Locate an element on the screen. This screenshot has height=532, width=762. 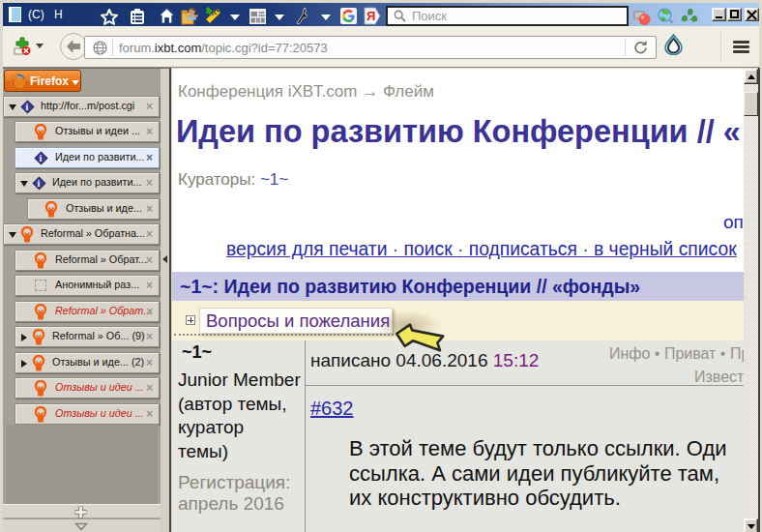
svg-text: Я is located at coordinates (371, 15).